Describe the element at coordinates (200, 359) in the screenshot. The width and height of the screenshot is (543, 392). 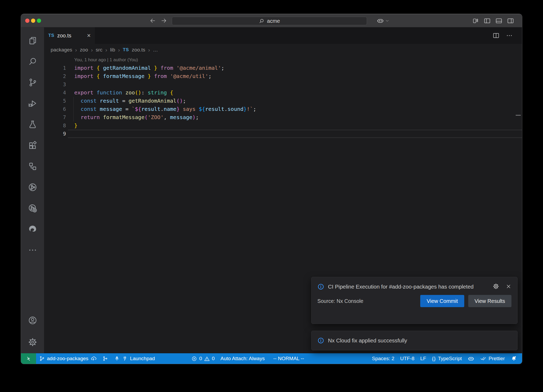
I see `error-count: 0` at that location.